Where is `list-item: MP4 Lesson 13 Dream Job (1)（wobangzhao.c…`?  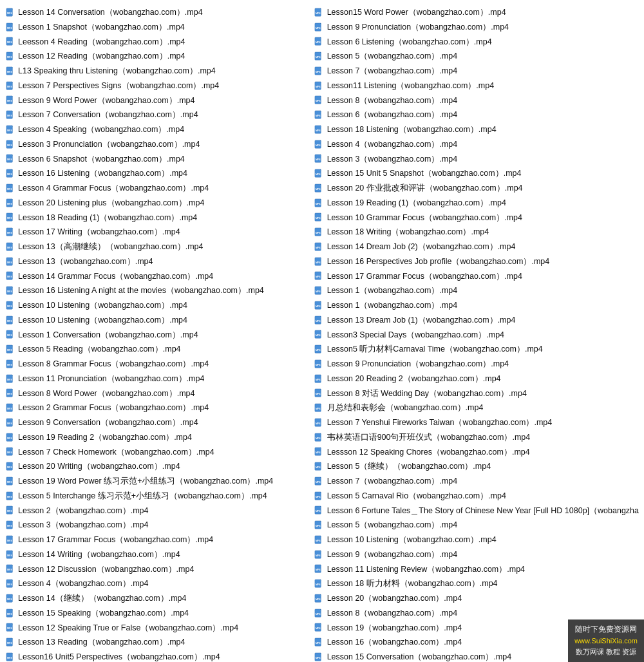 list-item: MP4 Lesson 13 Dream Job (1)（wobangzhao.c… is located at coordinates (477, 321).